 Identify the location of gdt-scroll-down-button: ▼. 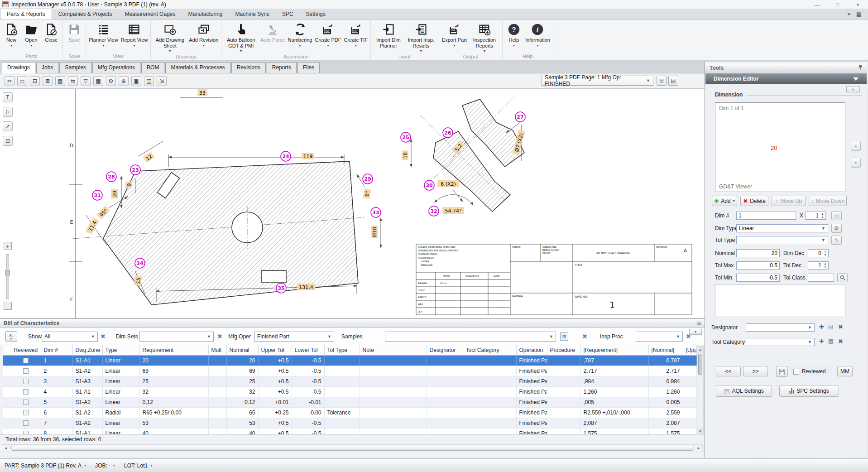
(856, 163).